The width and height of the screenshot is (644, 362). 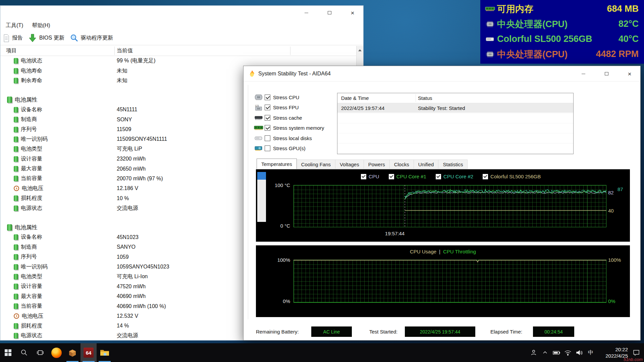 I want to click on item-value: 11509, so click(x=124, y=129).